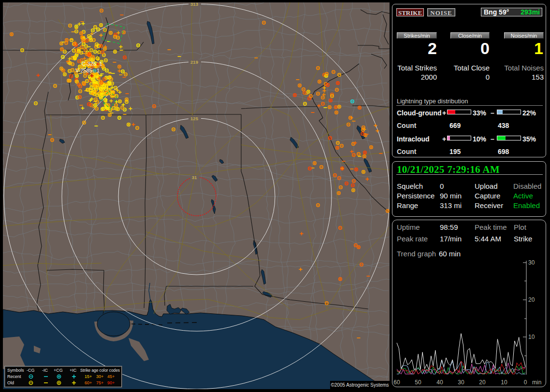 This screenshot has height=392, width=550. I want to click on svg-text: 0, so click(526, 382).